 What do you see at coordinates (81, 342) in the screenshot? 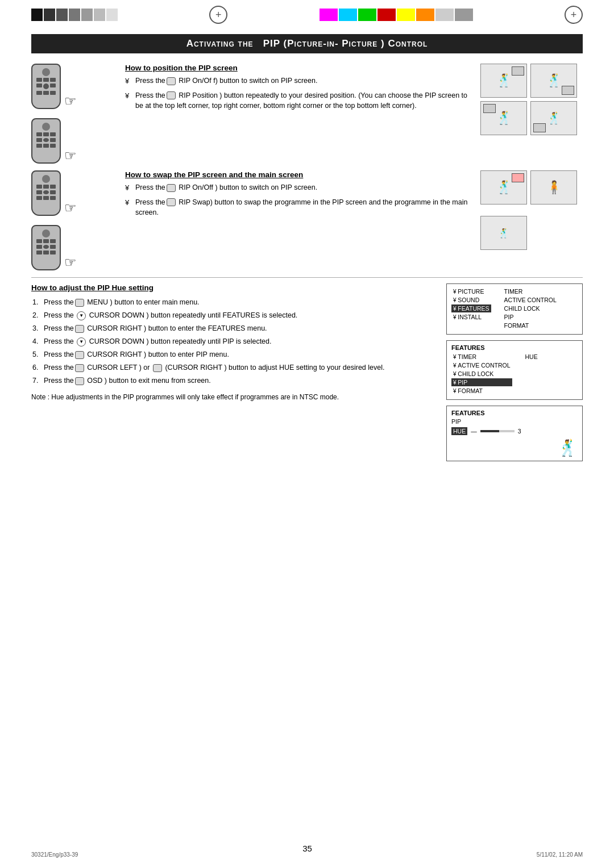
I see `cursor-down-icon-2: ▼` at bounding box center [81, 342].